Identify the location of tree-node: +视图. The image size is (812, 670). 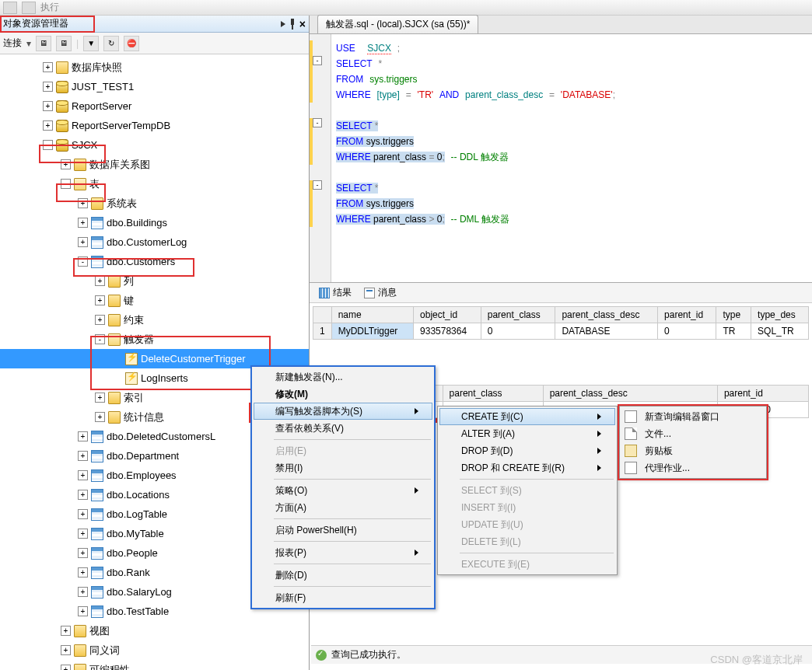
(154, 631).